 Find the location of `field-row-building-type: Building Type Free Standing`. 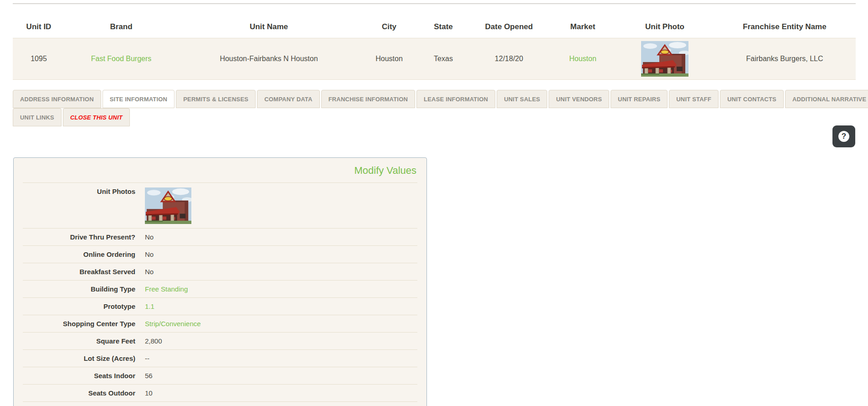

field-row-building-type: Building Type Free Standing is located at coordinates (220, 289).